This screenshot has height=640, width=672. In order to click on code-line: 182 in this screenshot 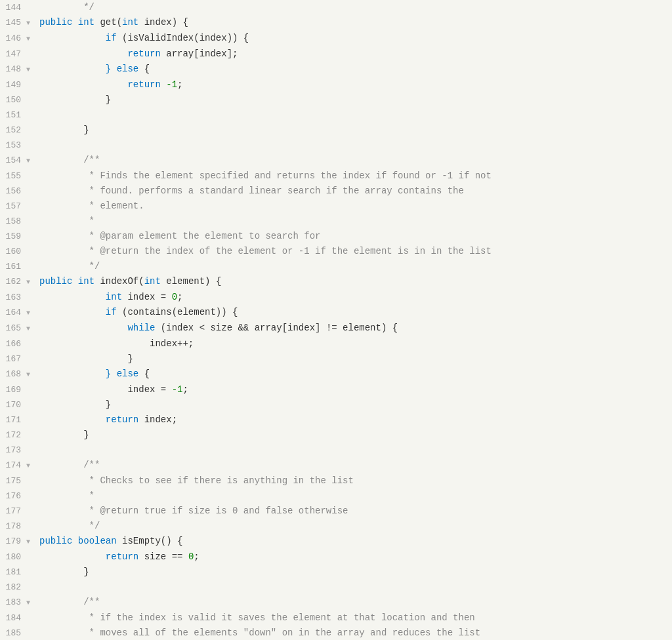, I will do `click(336, 588)`.